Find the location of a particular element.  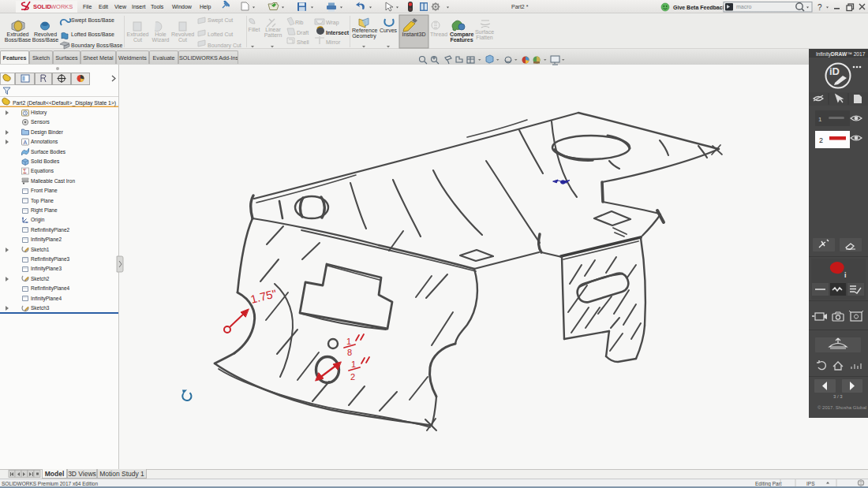

svg-text: 3 / 3 is located at coordinates (838, 397).